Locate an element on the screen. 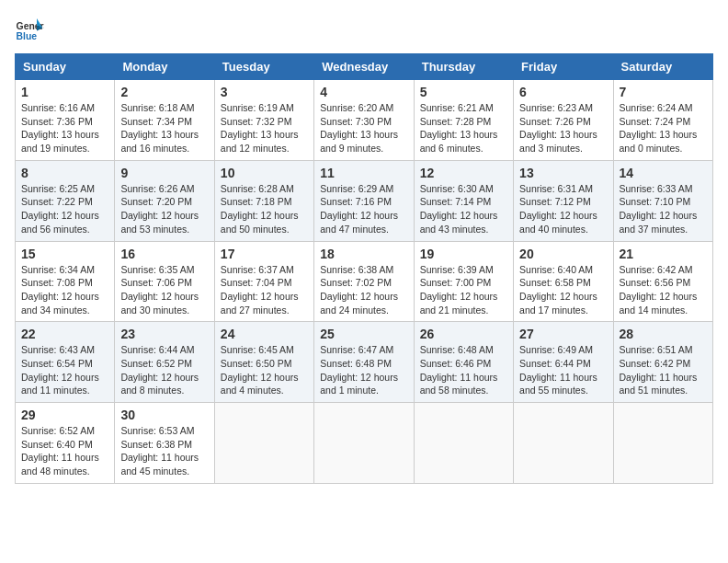 The height and width of the screenshot is (563, 728). calendar-cell: 26Sunrise: 6:48 AMSunset: 6:46 PMDayligh… is located at coordinates (463, 362).